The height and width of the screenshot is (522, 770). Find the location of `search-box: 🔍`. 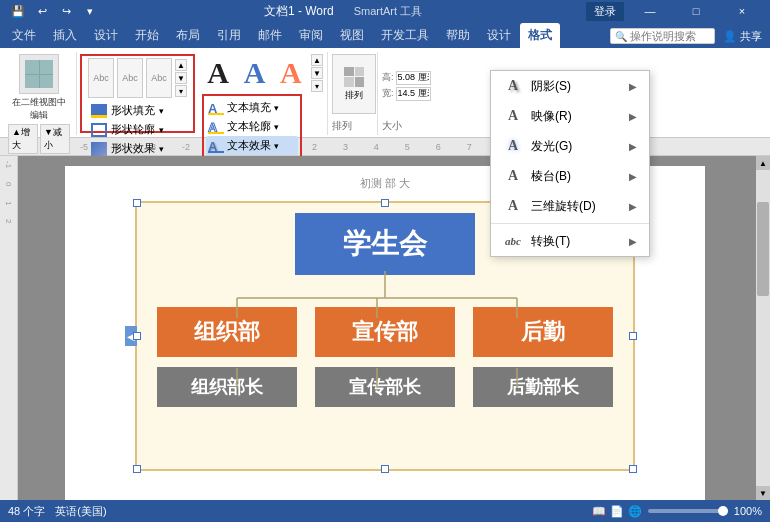

search-box: 🔍 is located at coordinates (662, 36).